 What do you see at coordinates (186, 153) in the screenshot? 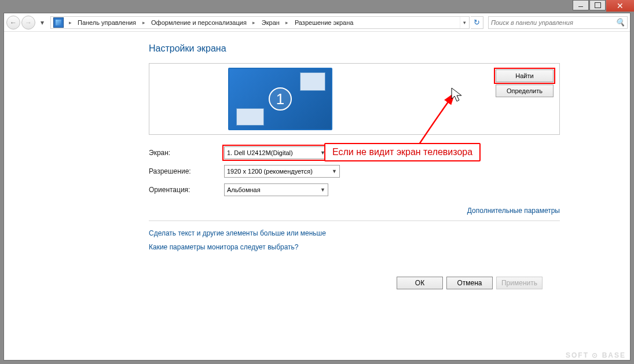
I see `display-label: Экран:` at bounding box center [186, 153].